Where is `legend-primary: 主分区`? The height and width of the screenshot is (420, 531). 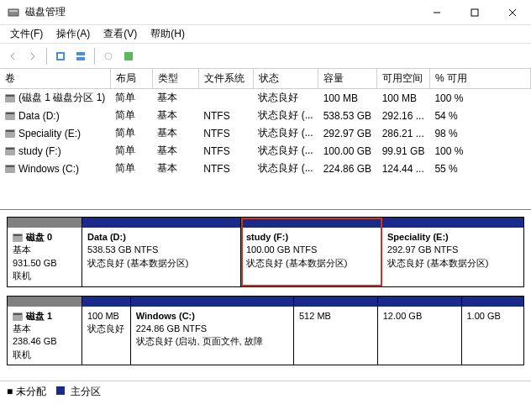
legend-primary: 主分区 is located at coordinates (79, 391).